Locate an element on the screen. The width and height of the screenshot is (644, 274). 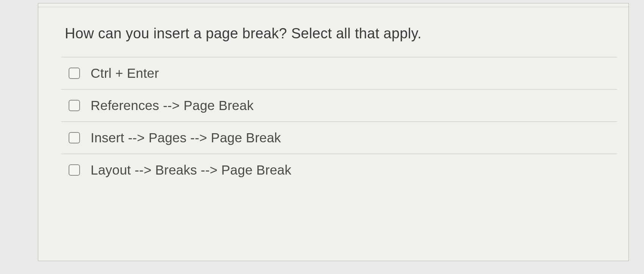
card-top-border is located at coordinates (334, 5).